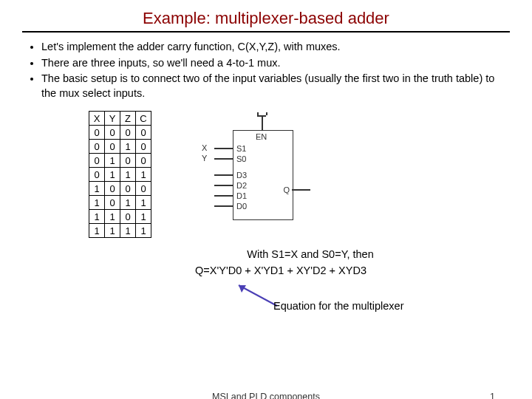 This screenshot has height=399, width=532. What do you see at coordinates (242, 185) in the screenshot?
I see `mux-d2-pin: D2` at bounding box center [242, 185].